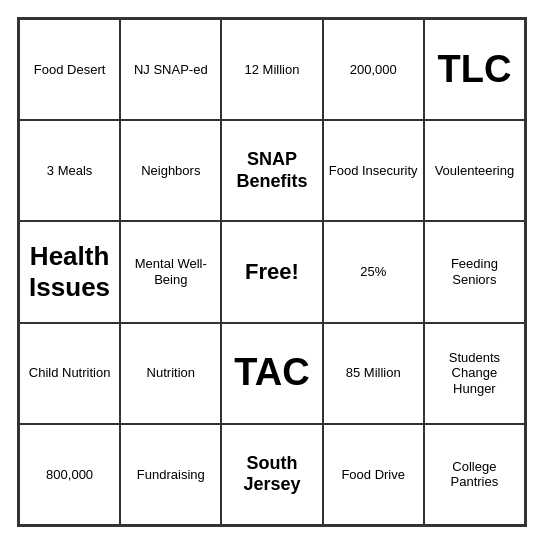 This screenshot has height=544, width=544. I want to click on bingo-cell-r4c1: Fundraising, so click(170, 474).